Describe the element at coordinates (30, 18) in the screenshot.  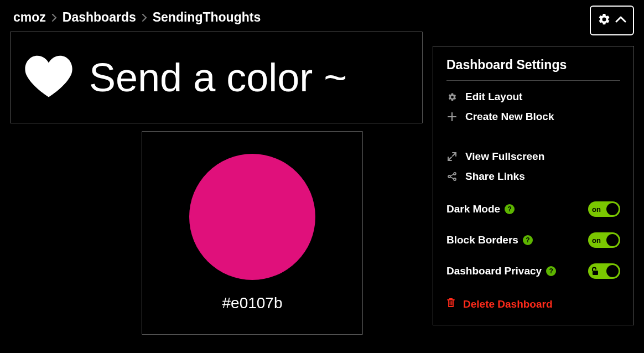
I see `breadcrumb-user: cmoz` at that location.